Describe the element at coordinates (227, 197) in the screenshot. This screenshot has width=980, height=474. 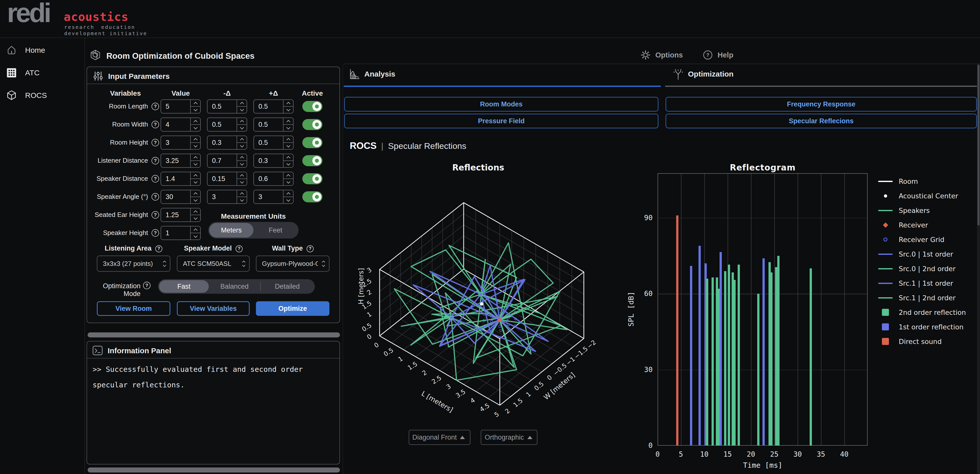
I see `minus-delta-spinner: 3` at that location.